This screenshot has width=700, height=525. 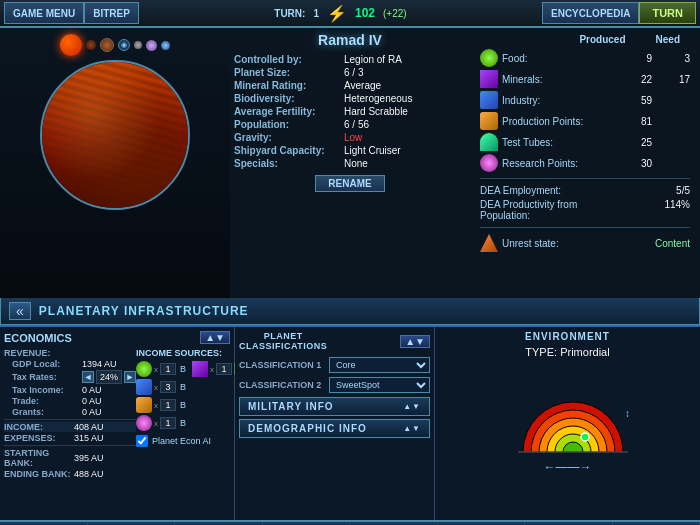 I want to click on grants-val: 0 AU, so click(x=92, y=412).